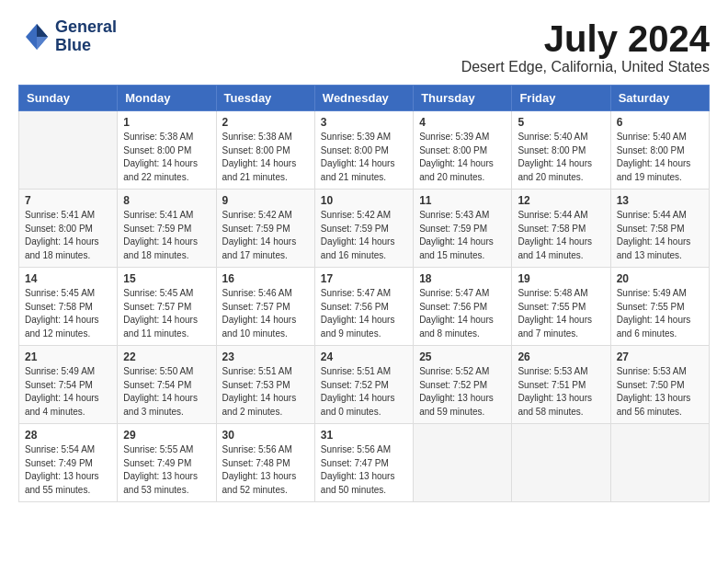 This screenshot has height=563, width=728. Describe the element at coordinates (68, 98) in the screenshot. I see `weekday-header-sunday: Sunday` at that location.